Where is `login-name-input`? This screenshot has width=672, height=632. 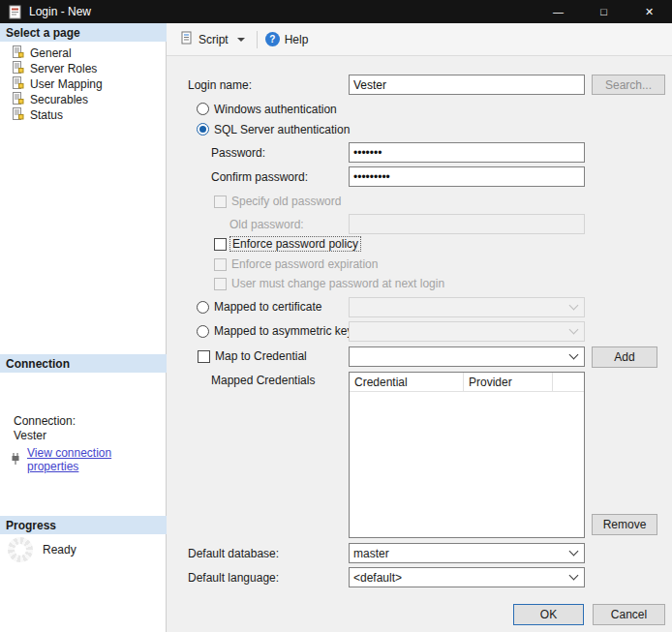
login-name-input is located at coordinates (467, 85).